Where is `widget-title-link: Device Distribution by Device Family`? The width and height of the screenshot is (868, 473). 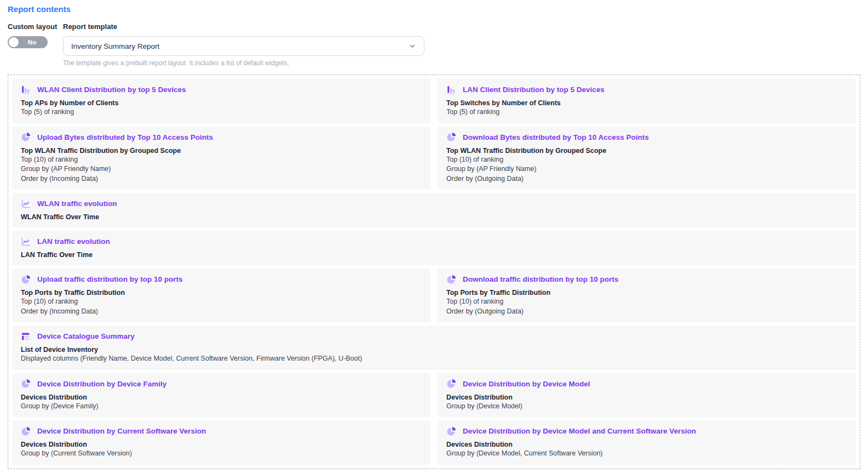
widget-title-link: Device Distribution by Device Family is located at coordinates (102, 384).